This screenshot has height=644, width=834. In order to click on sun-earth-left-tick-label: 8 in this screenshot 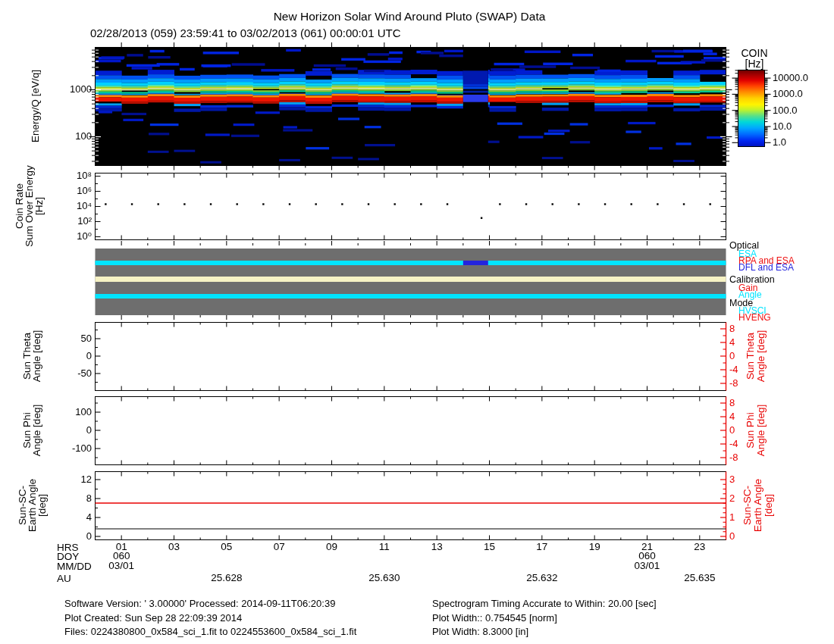, I will do `click(75, 499)`.